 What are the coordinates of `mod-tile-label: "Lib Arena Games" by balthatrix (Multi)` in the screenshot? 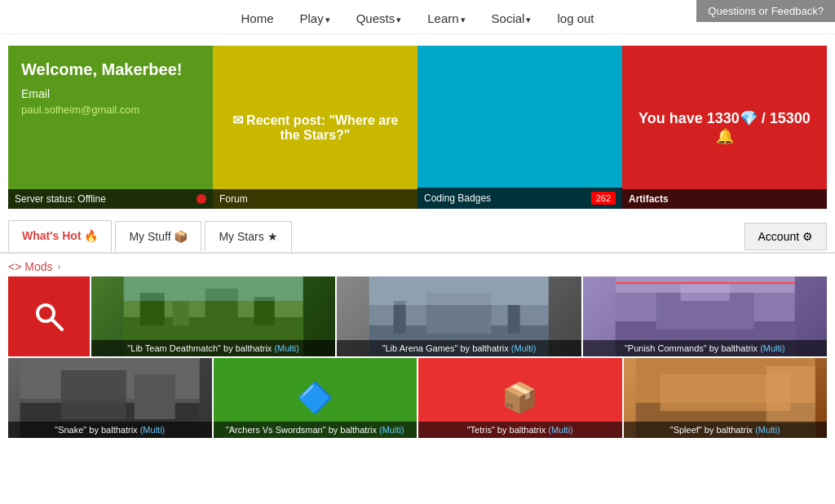 It's located at (458, 348).